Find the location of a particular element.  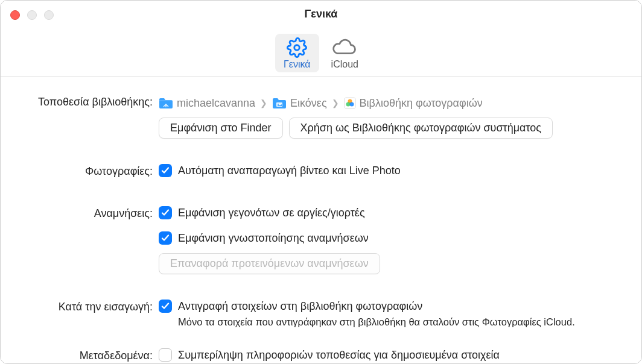

tab-general-label: Γενικά is located at coordinates (297, 64).